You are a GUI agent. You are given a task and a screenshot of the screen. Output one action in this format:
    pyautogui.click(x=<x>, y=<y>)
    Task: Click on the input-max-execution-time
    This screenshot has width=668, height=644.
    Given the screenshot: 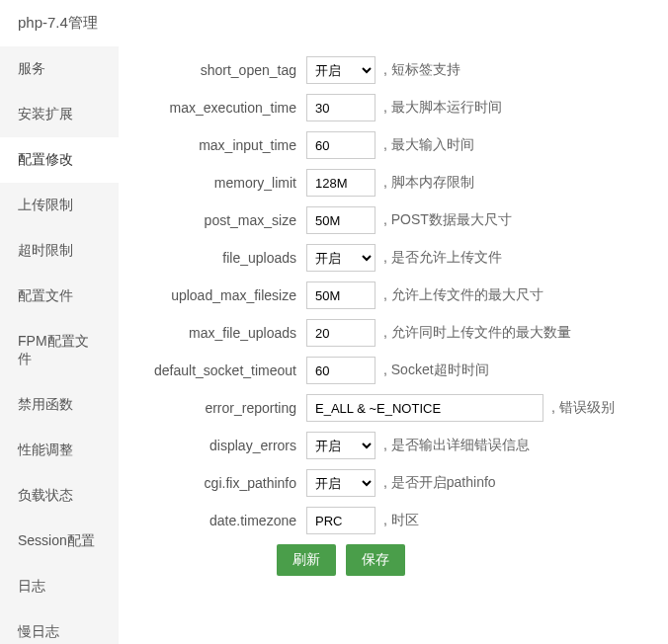 What is the action you would take?
    pyautogui.click(x=341, y=108)
    